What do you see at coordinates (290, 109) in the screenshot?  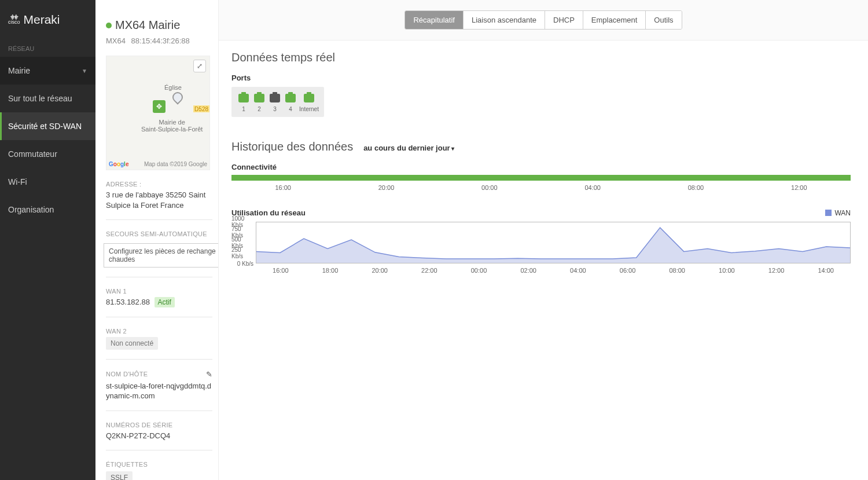 I see `port-label: 4` at bounding box center [290, 109].